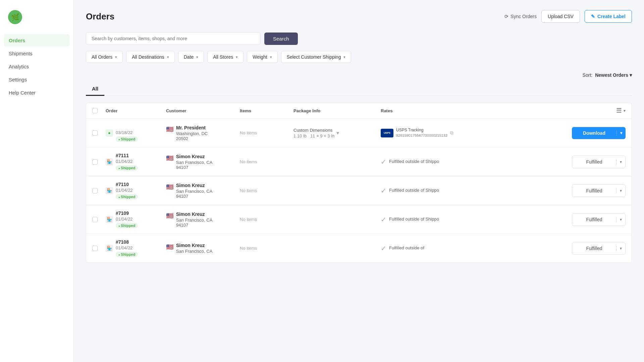  What do you see at coordinates (267, 111) in the screenshot?
I see `items-col-header: Items` at bounding box center [267, 111].